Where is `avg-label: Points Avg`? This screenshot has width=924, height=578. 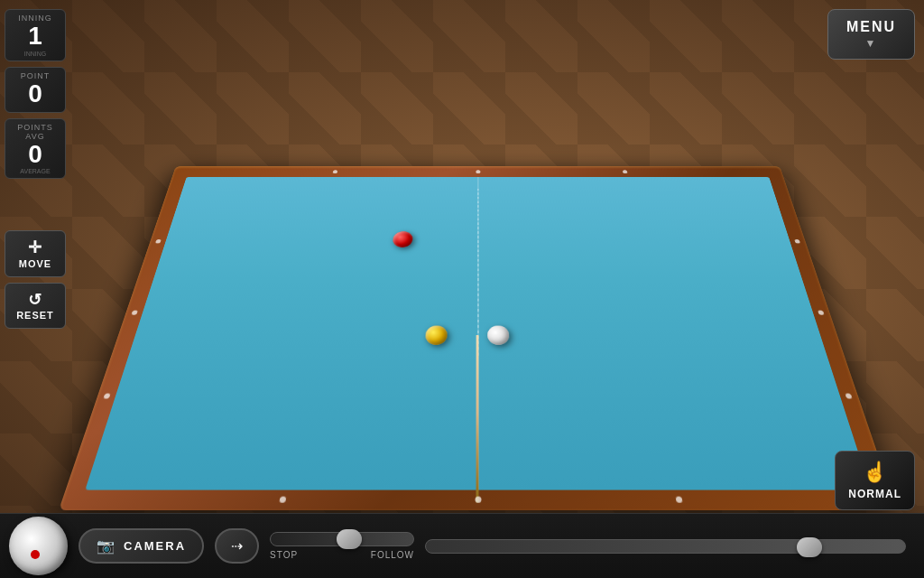
avg-label: Points Avg is located at coordinates (35, 132).